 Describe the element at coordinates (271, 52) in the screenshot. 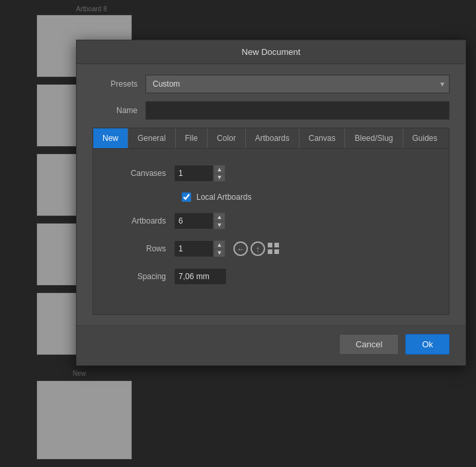

I see `dialog-title-bar: New Document` at that location.